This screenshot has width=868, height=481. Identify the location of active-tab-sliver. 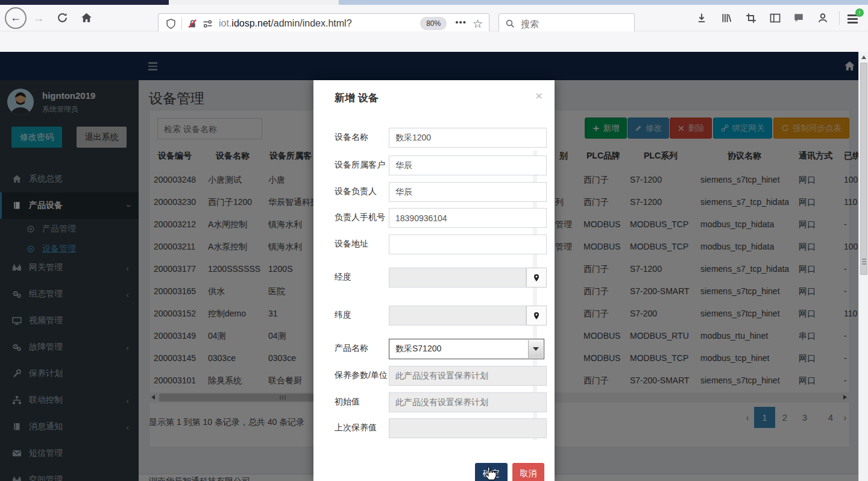
(84, 2).